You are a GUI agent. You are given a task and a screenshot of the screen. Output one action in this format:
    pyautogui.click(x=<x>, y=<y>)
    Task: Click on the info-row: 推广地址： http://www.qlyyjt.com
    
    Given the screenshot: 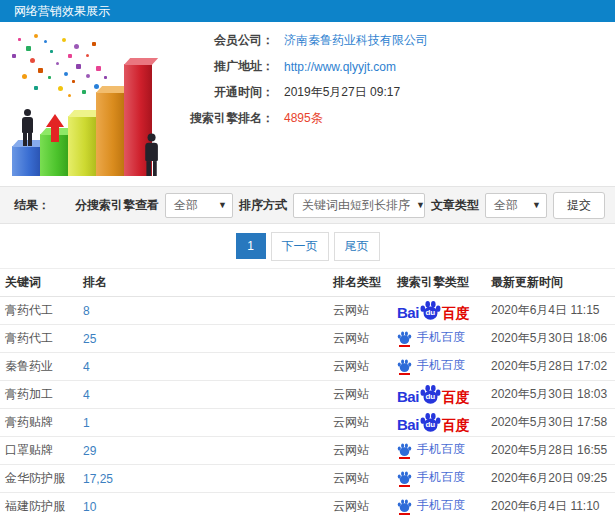 What is the action you would take?
    pyautogui.click(x=303, y=66)
    